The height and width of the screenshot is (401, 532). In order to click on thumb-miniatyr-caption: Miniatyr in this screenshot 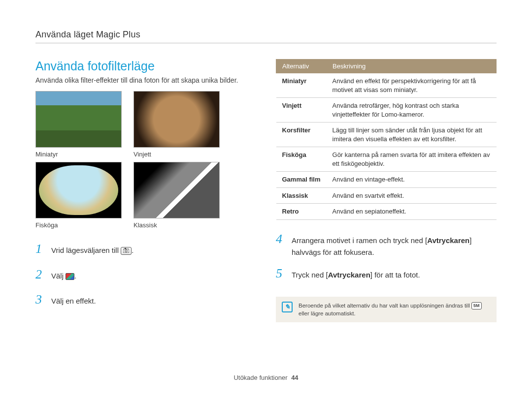, I will do `click(79, 154)`.